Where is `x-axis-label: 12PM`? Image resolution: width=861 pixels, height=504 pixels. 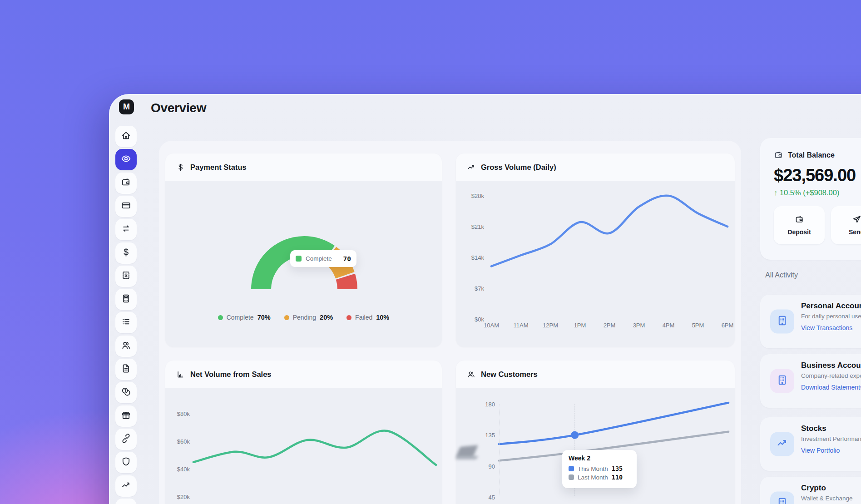
x-axis-label: 12PM is located at coordinates (550, 325).